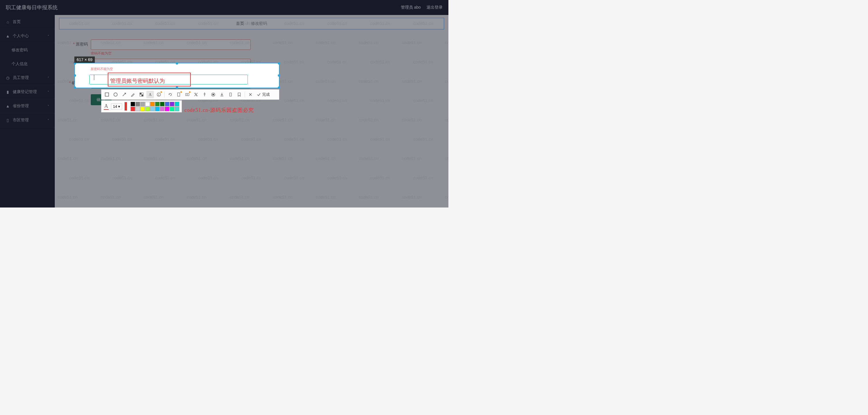 This screenshot has width=868, height=415. What do you see at coordinates (213, 95) in the screenshot?
I see `tool-record` at bounding box center [213, 95].